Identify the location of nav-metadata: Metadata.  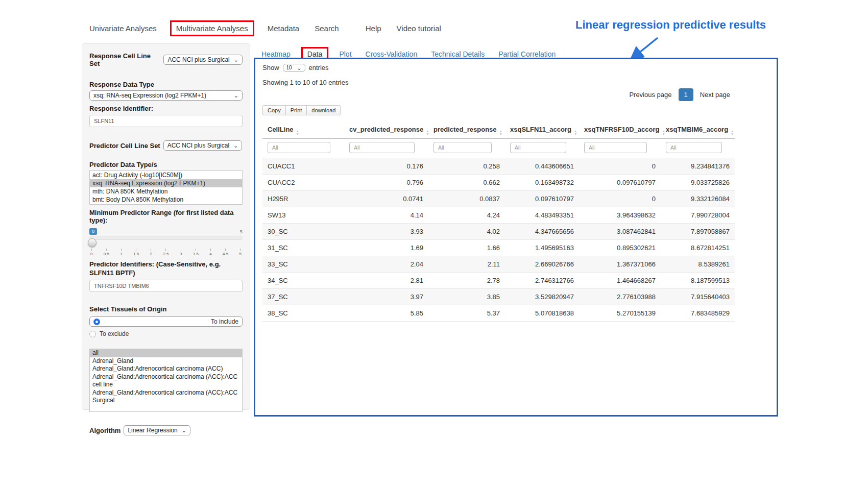
(284, 29).